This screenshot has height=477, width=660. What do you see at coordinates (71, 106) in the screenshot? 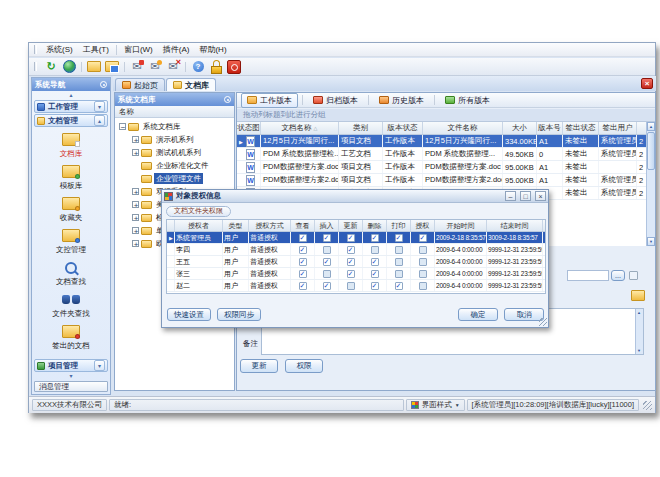
I see `sidebar-group-work: 工作管理` at bounding box center [71, 106].